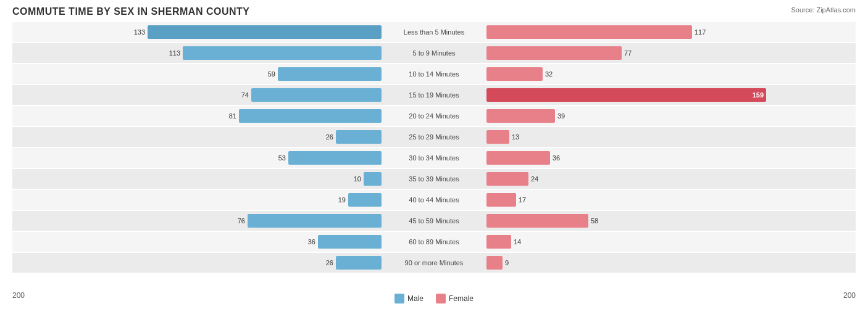 The height and width of the screenshot is (322, 868). Describe the element at coordinates (626, 95) in the screenshot. I see `female-bar: 159` at that location.